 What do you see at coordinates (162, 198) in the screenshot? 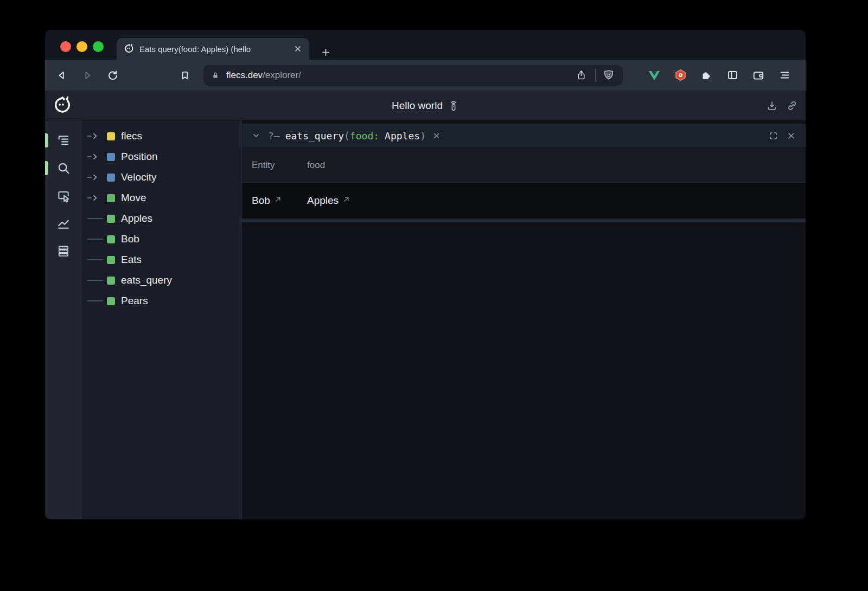
I see `tree-item: Move` at bounding box center [162, 198].